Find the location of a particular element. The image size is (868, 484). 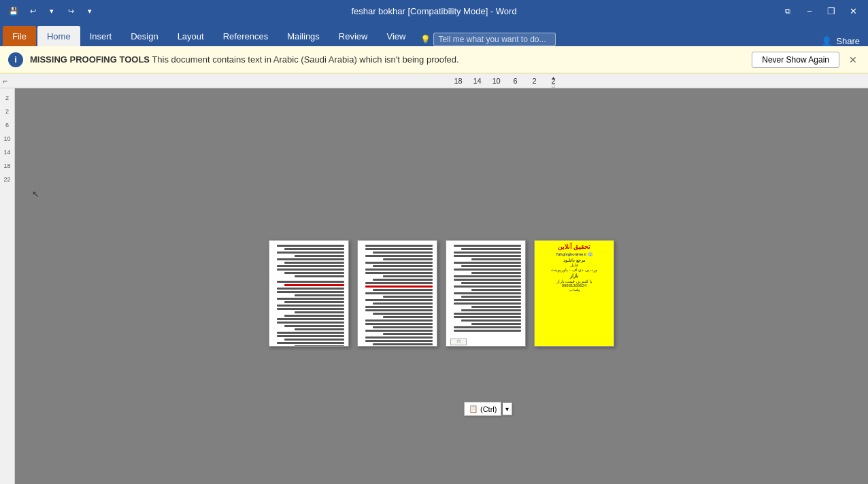

vruler-6: 6 is located at coordinates (7, 125).